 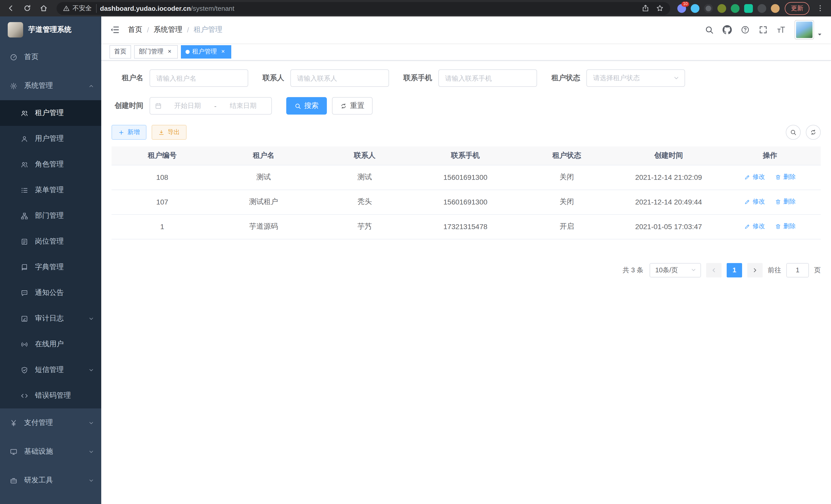 I want to click on security-chip: 不安全, so click(x=80, y=8).